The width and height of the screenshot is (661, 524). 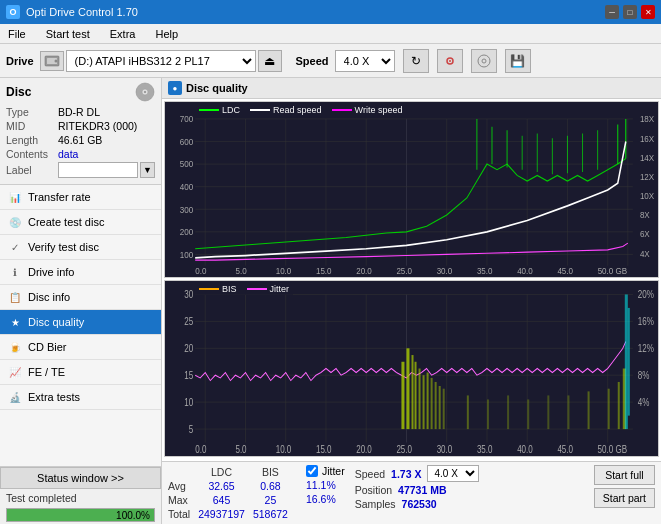 I want to click on disc-section-title: Disc, so click(x=18, y=92).